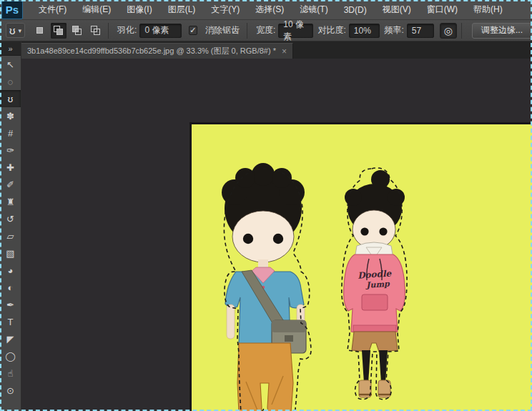 The width and height of the screenshot is (532, 411). I want to click on elliptical-marquee-tool: ◌, so click(10, 81).